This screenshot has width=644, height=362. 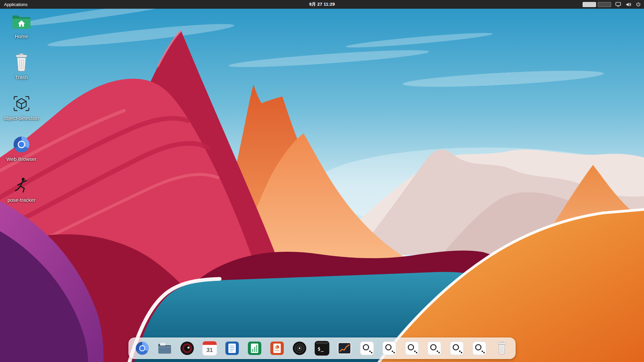 I want to click on workspace-switcher, so click(x=597, y=5).